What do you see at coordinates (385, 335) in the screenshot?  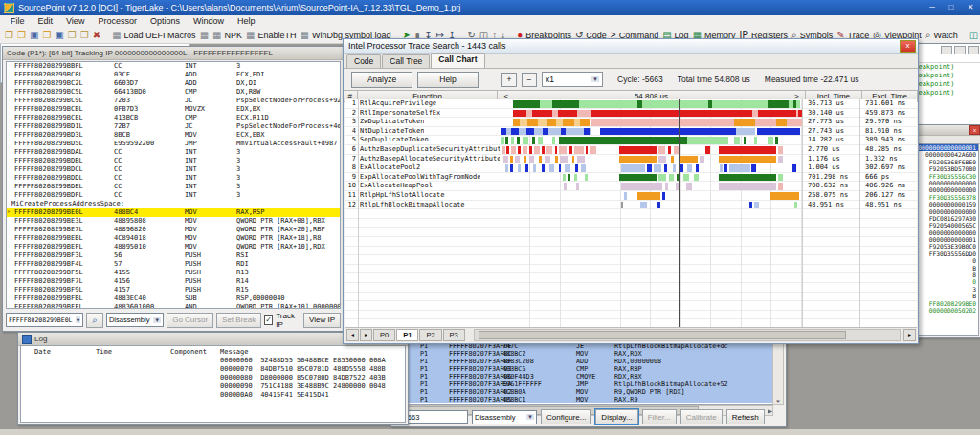 I see `proc-tab-p0: P0` at bounding box center [385, 335].